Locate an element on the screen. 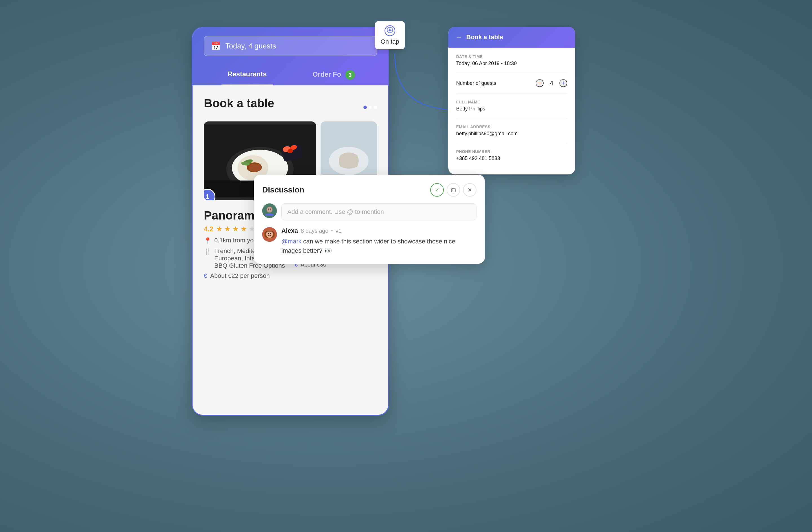  booking-bar-text: Today, 4 guests is located at coordinates (250, 46).